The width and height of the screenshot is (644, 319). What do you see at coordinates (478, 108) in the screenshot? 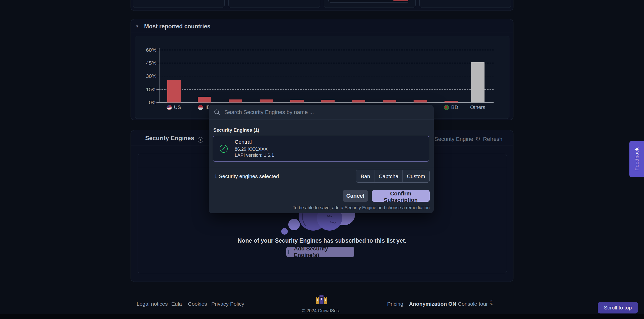
I see `country-label-Others: Others` at bounding box center [478, 108].